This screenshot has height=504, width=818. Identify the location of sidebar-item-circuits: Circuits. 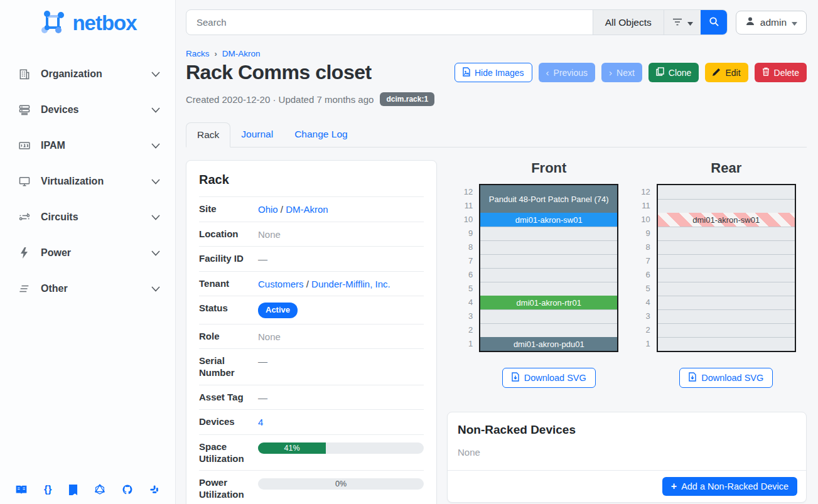
(89, 217).